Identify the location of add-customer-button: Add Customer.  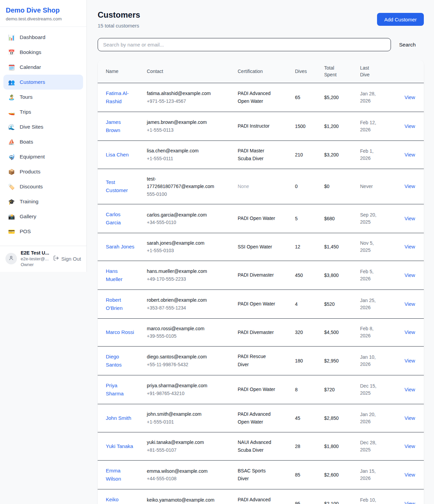
(400, 19).